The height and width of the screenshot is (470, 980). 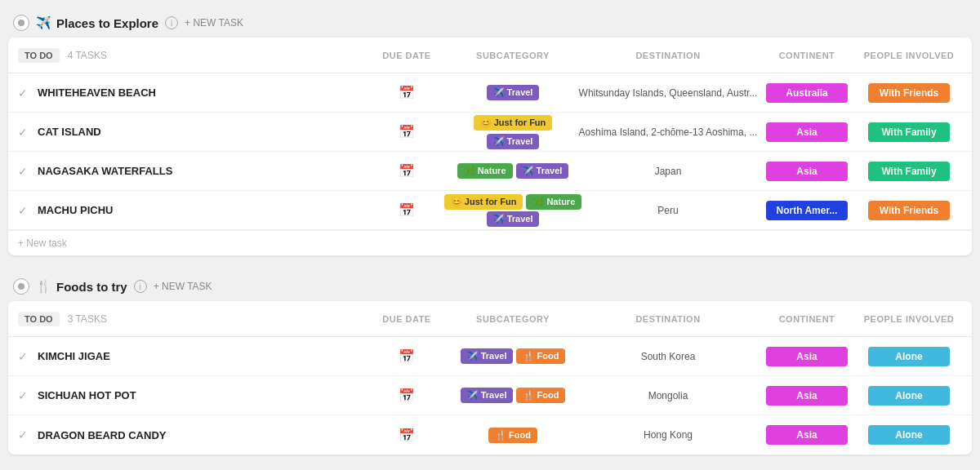 I want to click on section-foods-toggle, so click(x=21, y=286).